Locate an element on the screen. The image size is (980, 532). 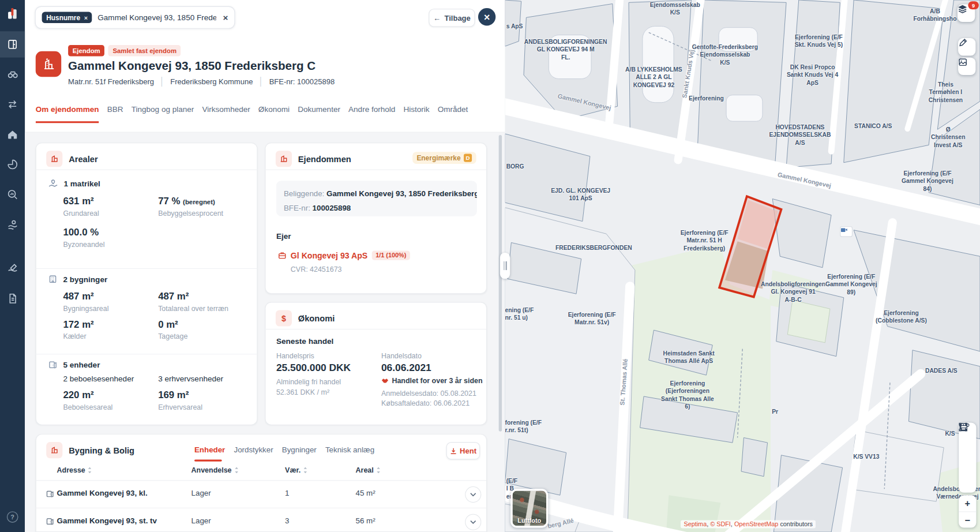
sidebar-item-properties is located at coordinates (13, 44).